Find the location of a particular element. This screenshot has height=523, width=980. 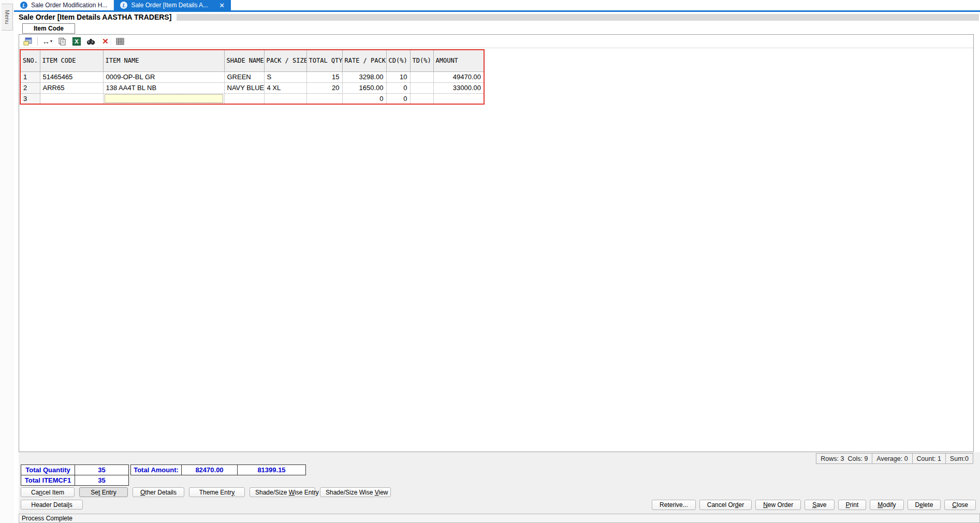

grid-row-number: 2 is located at coordinates (30, 88).